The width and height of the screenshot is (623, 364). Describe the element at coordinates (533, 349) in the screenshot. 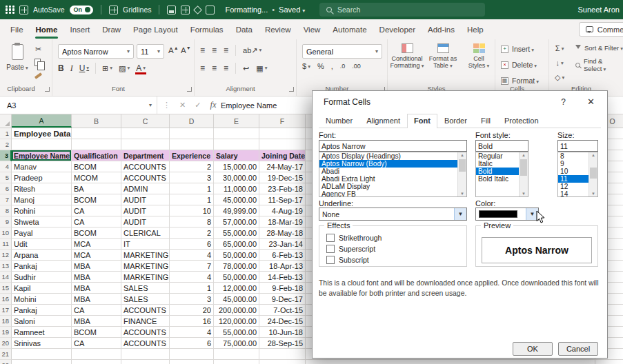

I see `ok-button: OK` at that location.